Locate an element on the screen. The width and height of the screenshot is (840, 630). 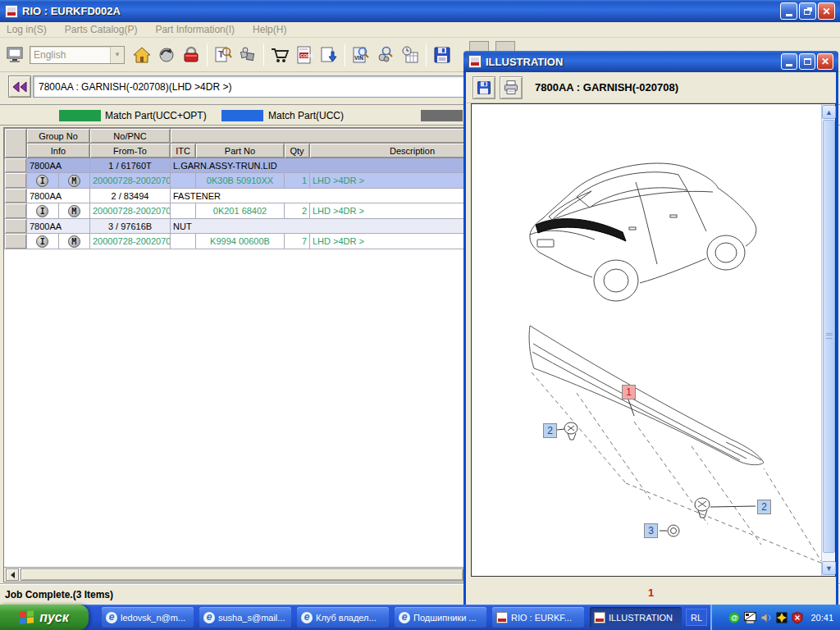
callout-1: 1 is located at coordinates (628, 392).